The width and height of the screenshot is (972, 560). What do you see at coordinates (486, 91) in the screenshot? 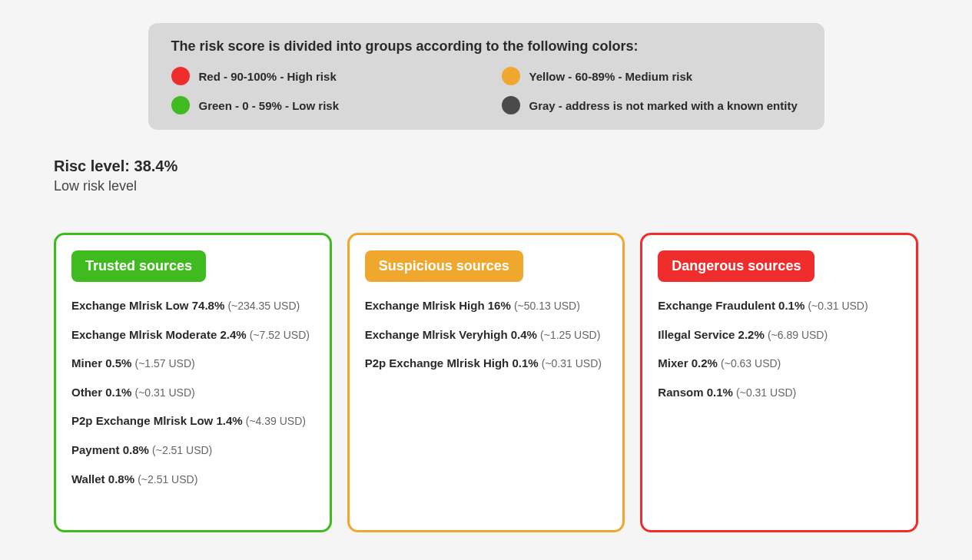
I see `legend-items: Red - 90-100% - High risk Yellow - 60-89…` at bounding box center [486, 91].